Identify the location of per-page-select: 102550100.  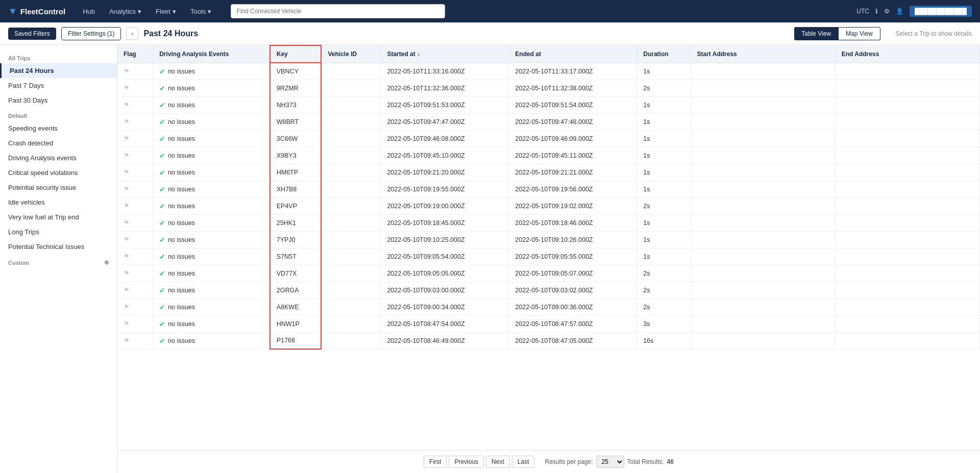
(610, 462).